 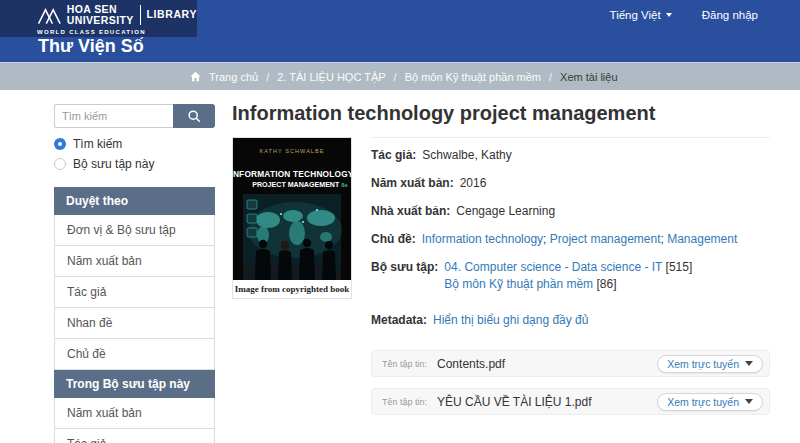 What do you see at coordinates (606, 284) in the screenshot?
I see `collection-count: [86]` at bounding box center [606, 284].